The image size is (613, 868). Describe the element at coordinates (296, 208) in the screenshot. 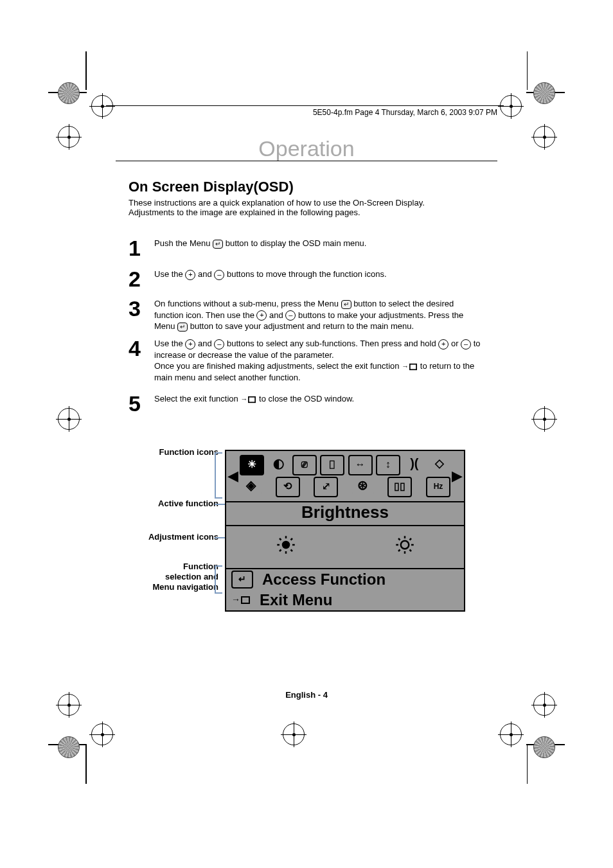

I see `intro-text: These instructions are a quick explanati…` at that location.